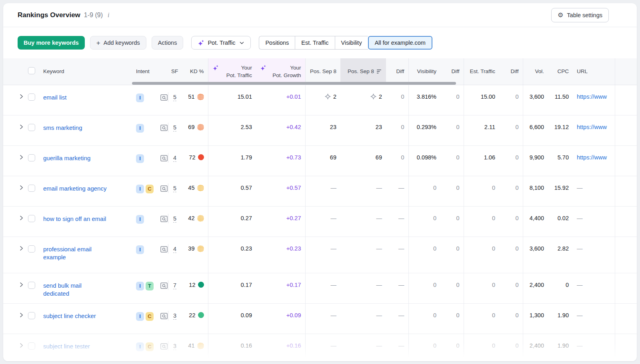 The image size is (640, 364). Describe the element at coordinates (174, 72) in the screenshot. I see `col-sf: SF` at that location.